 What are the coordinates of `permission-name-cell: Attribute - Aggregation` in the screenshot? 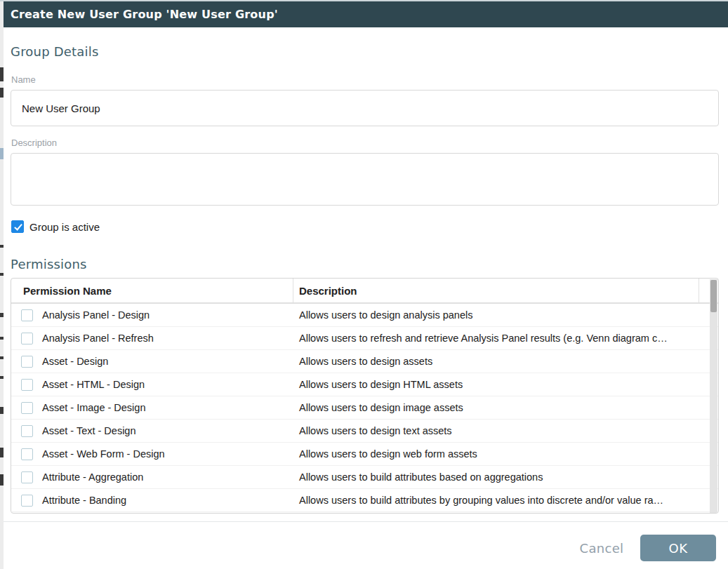 It's located at (152, 477).